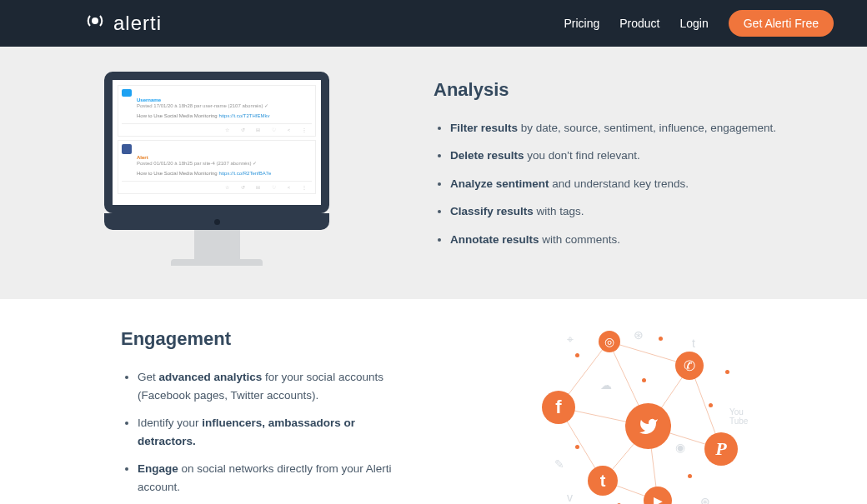  I want to click on social-network-graphic: f ◎ ✆ P ▶ t ⌖ ⊛ t ☁ YouTube ✎ v ⊛ ◉, so click(650, 417).